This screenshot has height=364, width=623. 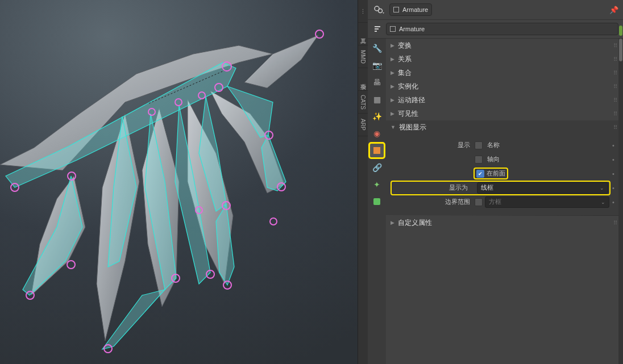 I want to click on pin-icon: 📌, so click(x=614, y=10).